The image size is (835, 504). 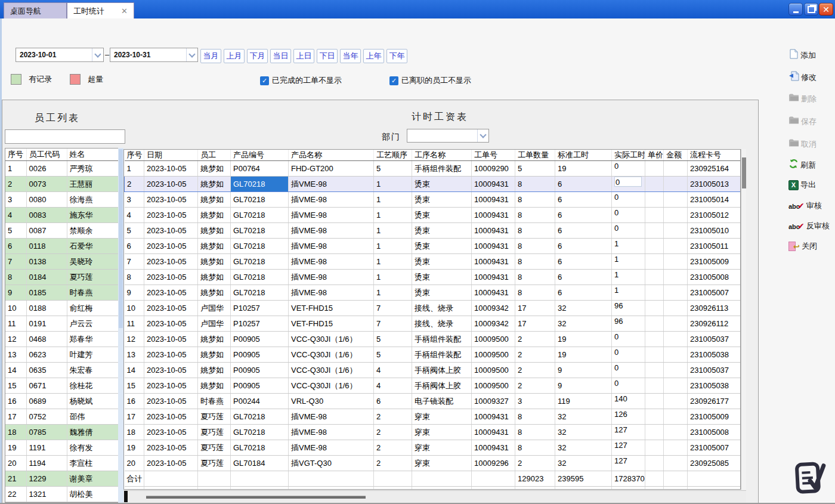 I want to click on cell-flow-card-no: 231005007, so click(x=715, y=448).